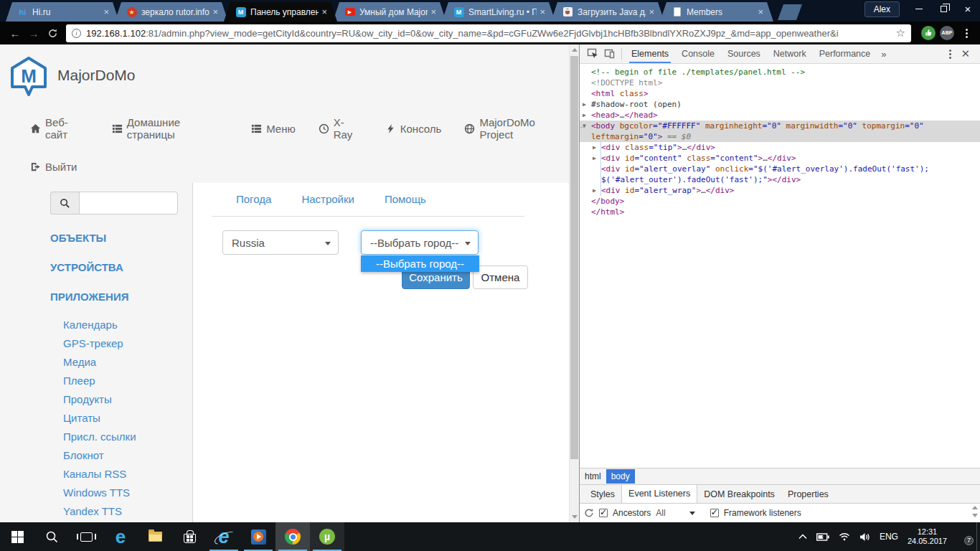  I want to click on devtools-close-icon: ✕, so click(967, 54).